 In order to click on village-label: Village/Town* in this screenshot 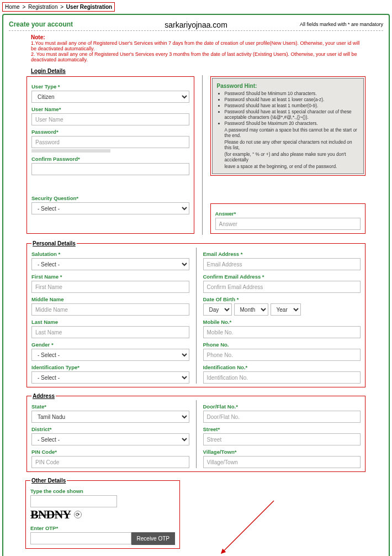, I will do `click(282, 452)`.